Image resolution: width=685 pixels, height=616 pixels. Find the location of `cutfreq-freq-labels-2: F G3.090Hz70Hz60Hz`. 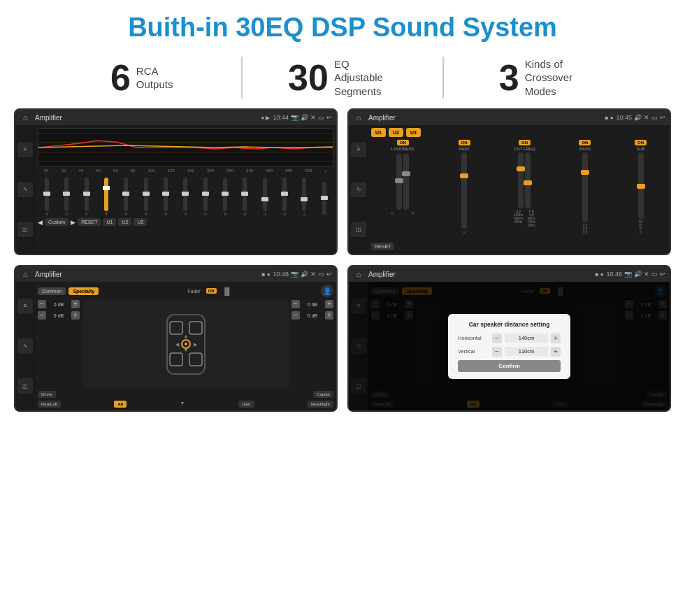

cutfreq-freq-labels-2: F G3.090Hz70Hz60Hz is located at coordinates (531, 218).